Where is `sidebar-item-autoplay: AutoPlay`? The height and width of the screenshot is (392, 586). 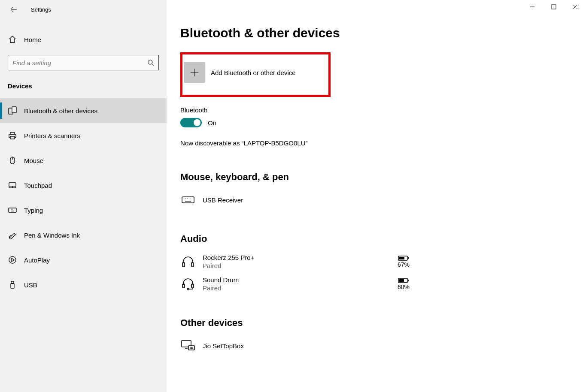 sidebar-item-autoplay: AutoPlay is located at coordinates (83, 260).